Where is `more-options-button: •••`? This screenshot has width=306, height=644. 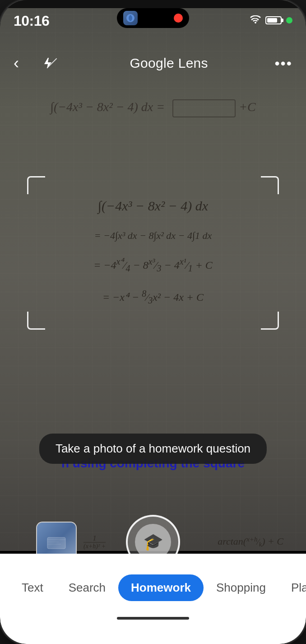
more-options-button: ••• is located at coordinates (283, 63).